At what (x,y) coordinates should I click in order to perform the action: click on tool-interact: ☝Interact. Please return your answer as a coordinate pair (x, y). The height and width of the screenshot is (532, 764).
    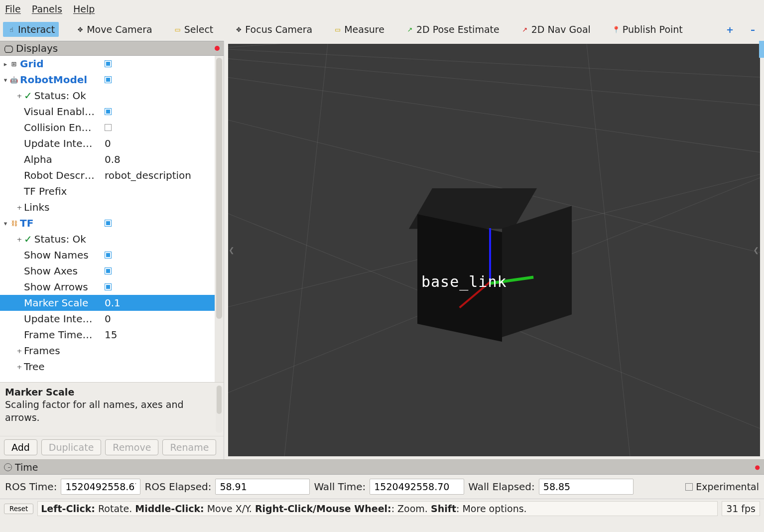
    Looking at the image, I should click on (31, 29).